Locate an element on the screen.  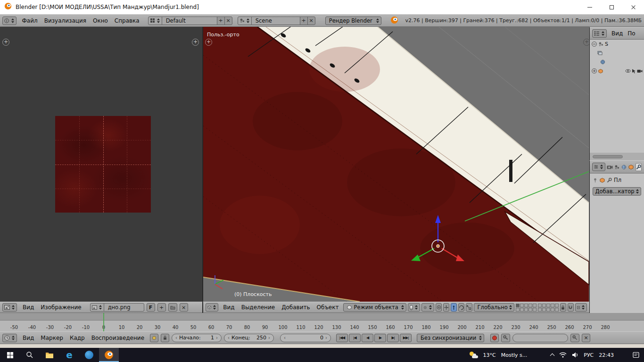
selectable-cursor-icon is located at coordinates (634, 71).